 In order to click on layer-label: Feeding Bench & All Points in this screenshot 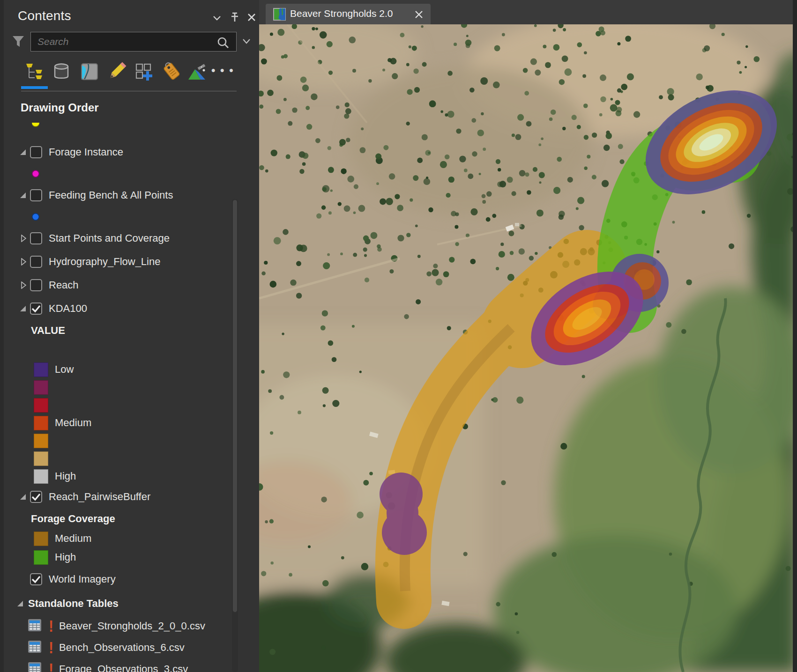, I will do `click(111, 195)`.